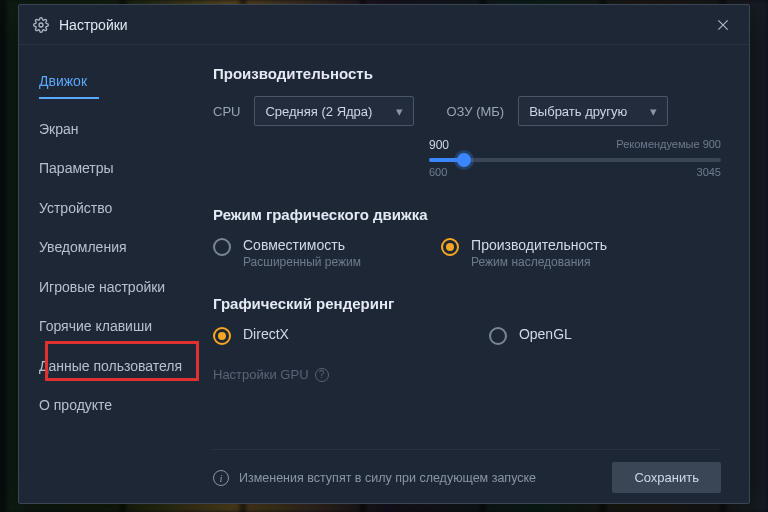 The width and height of the screenshot is (768, 512). I want to click on slider-value: 900, so click(439, 145).